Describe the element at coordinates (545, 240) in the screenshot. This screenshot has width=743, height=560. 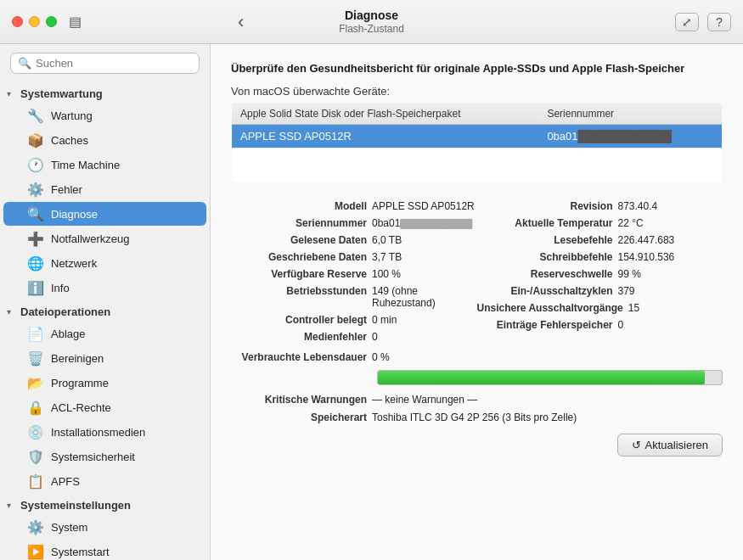
I see `detail-label-lesebefehle: Lesebefehle` at that location.